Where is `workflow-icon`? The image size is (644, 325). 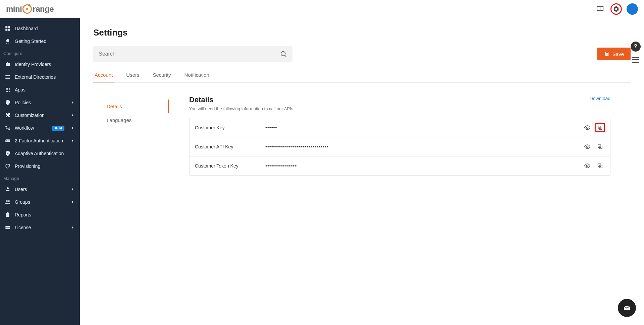
workflow-icon is located at coordinates (8, 128).